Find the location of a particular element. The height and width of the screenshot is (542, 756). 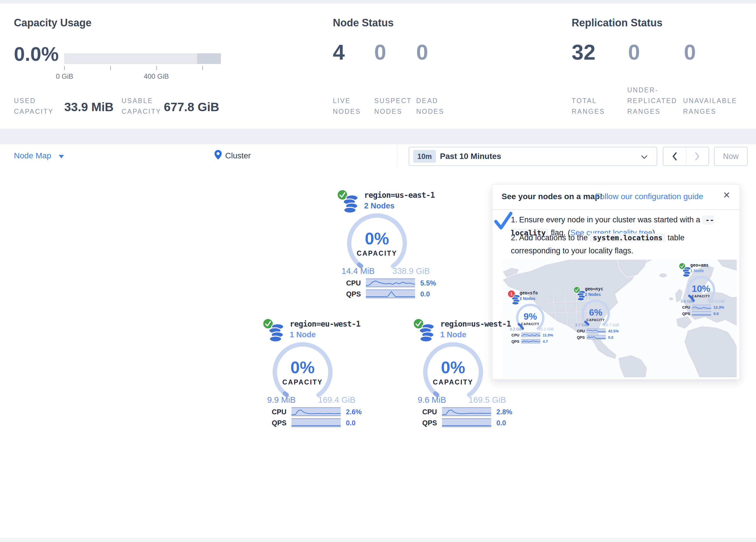

suspect-nodes-count: 0 is located at coordinates (380, 52).